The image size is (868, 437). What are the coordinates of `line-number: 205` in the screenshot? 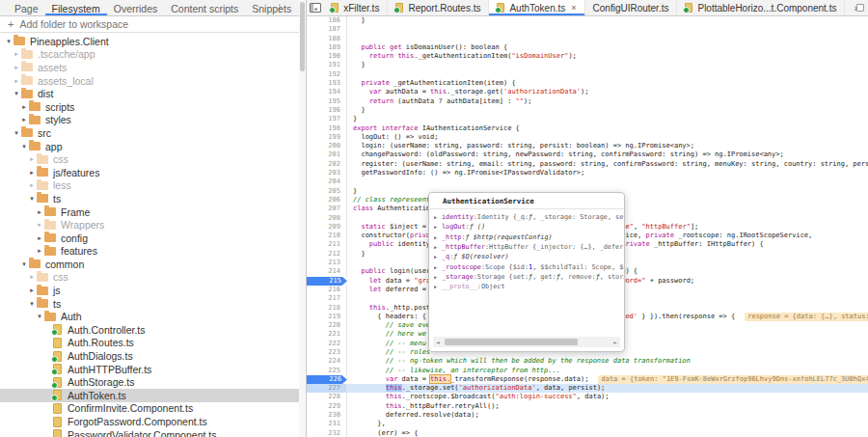 It's located at (327, 191).